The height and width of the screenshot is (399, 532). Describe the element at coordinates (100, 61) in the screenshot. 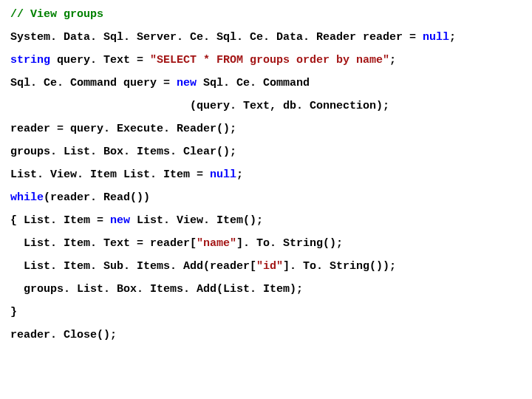

I see `code-text: query. Text =` at that location.